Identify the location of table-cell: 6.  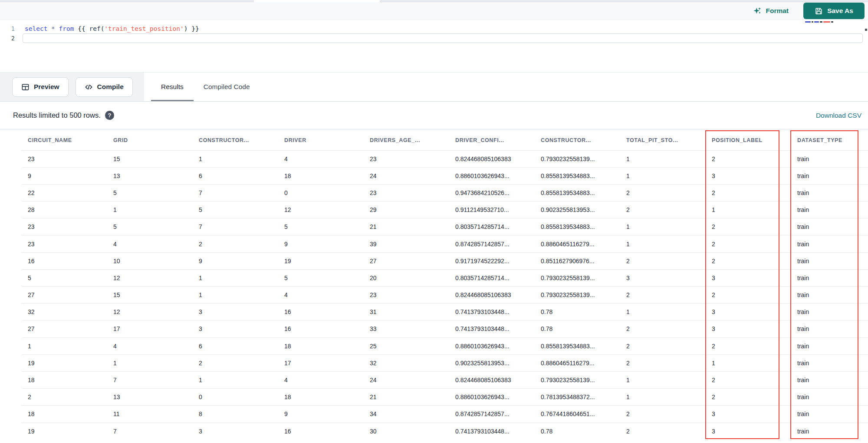
(235, 346).